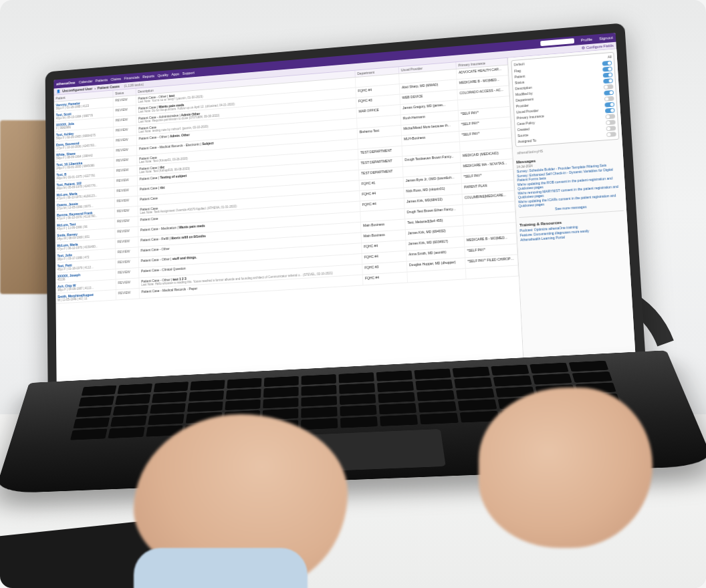 This screenshot has height=588, width=706. What do you see at coordinates (134, 85) in the screenshot?
I see `task-count: (1,128 tasks)` at bounding box center [134, 85].